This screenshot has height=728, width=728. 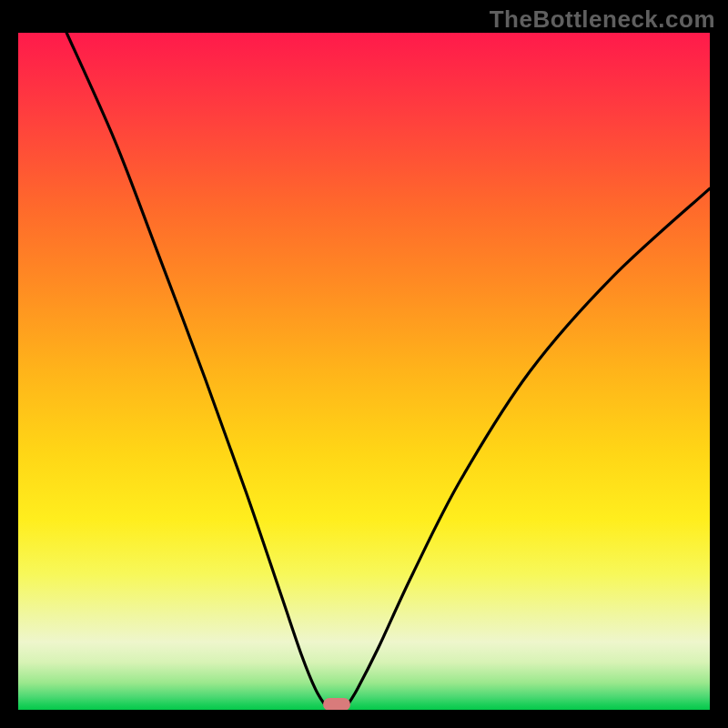 What do you see at coordinates (602, 20) in the screenshot?
I see `watermark-text: TheBottleneck.com` at bounding box center [602, 20].